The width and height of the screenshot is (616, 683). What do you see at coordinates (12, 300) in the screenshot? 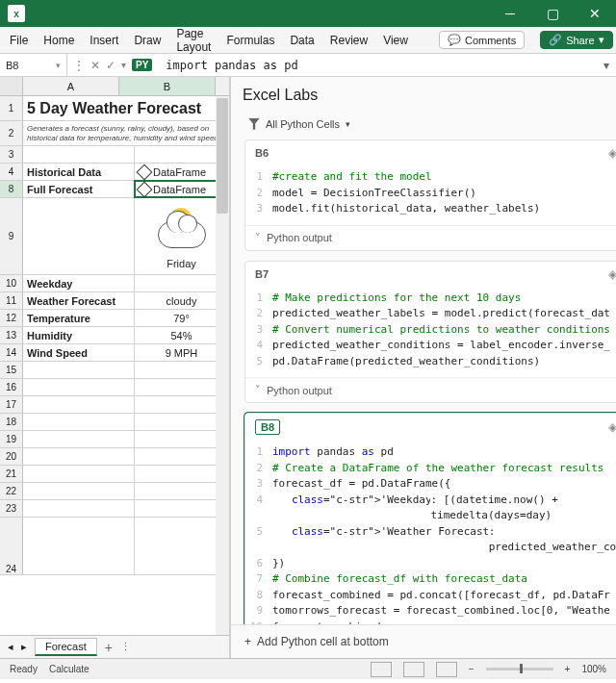
I see `row-header: 11` at bounding box center [12, 300].